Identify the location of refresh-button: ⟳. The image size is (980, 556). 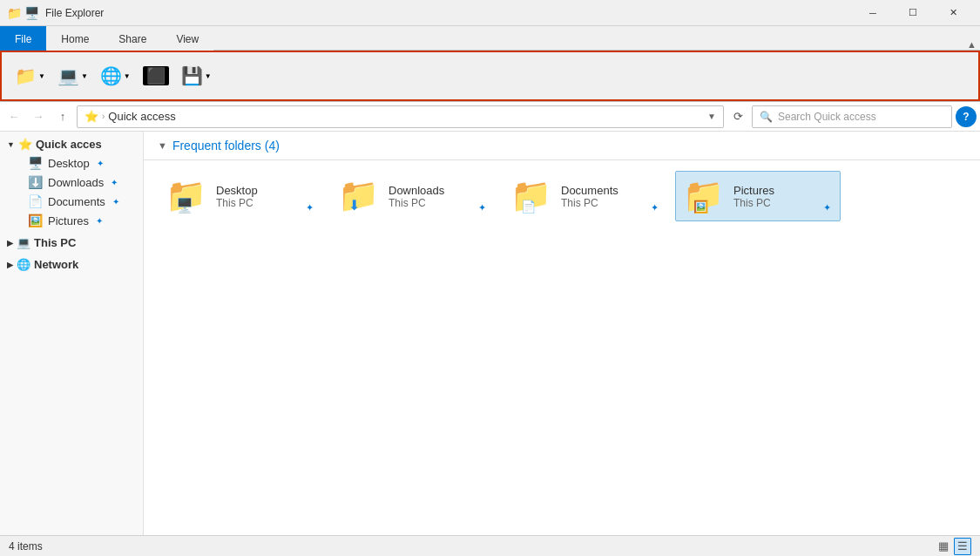
(738, 117).